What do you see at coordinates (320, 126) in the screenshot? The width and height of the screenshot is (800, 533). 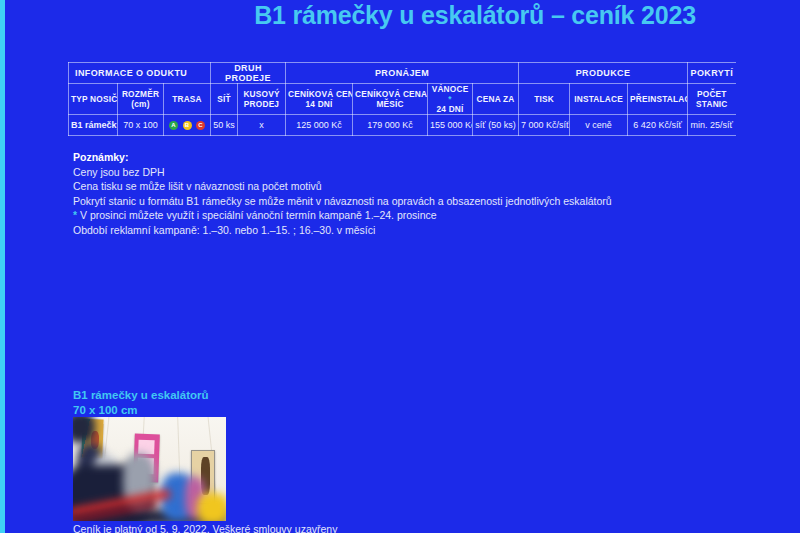 I see `cell-cena-14-dni: 125 000 Kč` at bounding box center [320, 126].